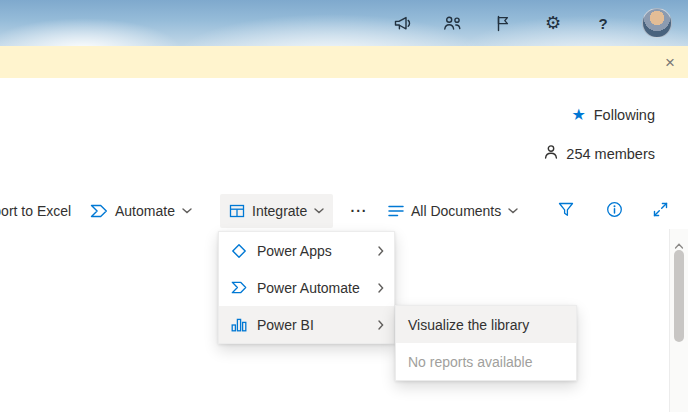  What do you see at coordinates (614, 211) in the screenshot?
I see `info-button` at bounding box center [614, 211].